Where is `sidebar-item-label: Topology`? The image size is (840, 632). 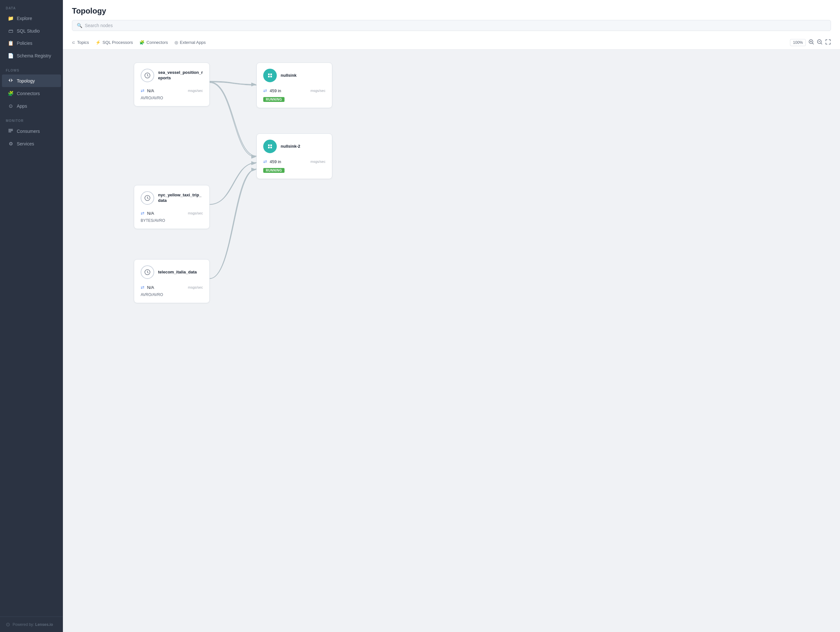 sidebar-item-label: Topology is located at coordinates (26, 81).